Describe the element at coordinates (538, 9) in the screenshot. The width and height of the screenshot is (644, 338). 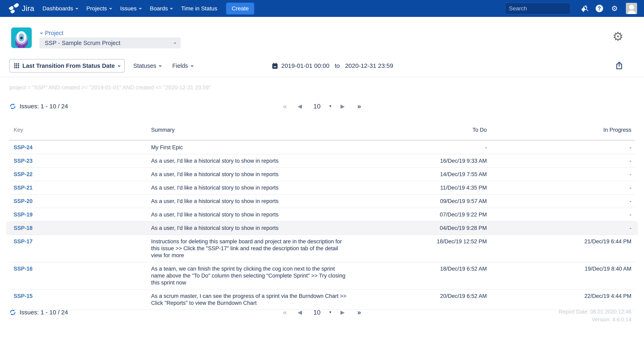
I see `search-box` at that location.